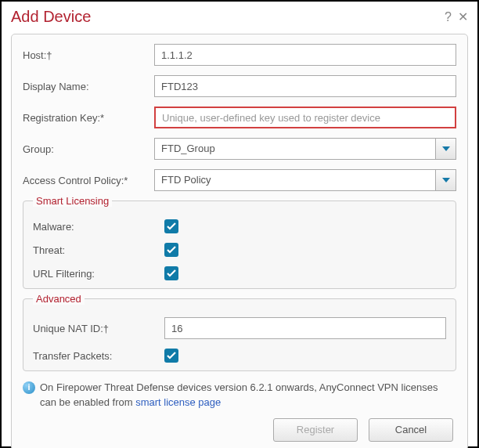 The width and height of the screenshot is (479, 448). What do you see at coordinates (178, 403) in the screenshot?
I see `smart-license-link: smart license page` at bounding box center [178, 403].